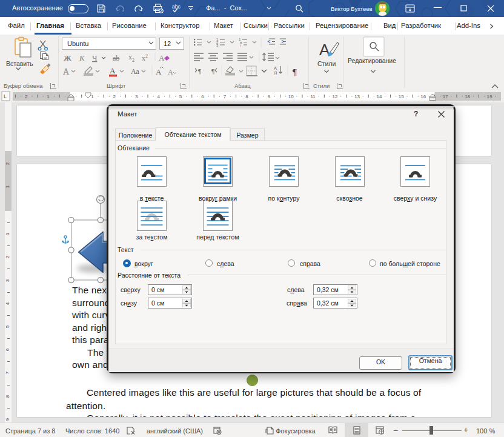 The height and width of the screenshot is (437, 504). I want to click on svg-text: Редактирование, so click(372, 61).